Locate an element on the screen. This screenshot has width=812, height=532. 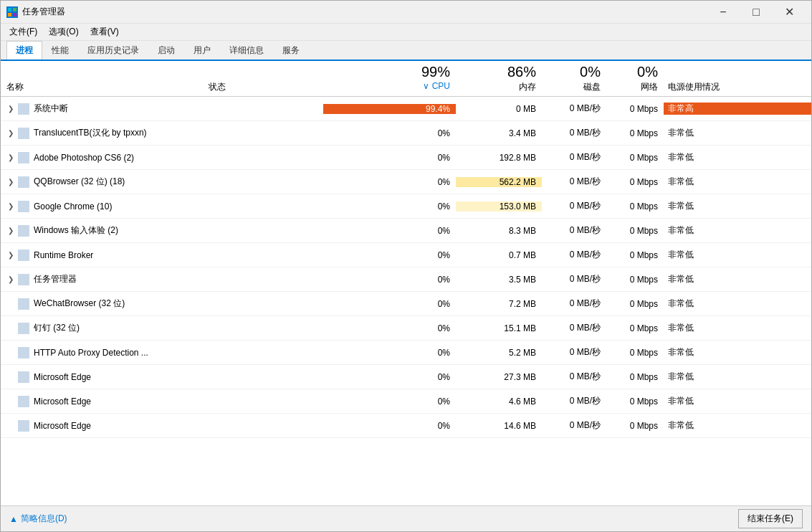
power-header-top is located at coordinates (737, 72).